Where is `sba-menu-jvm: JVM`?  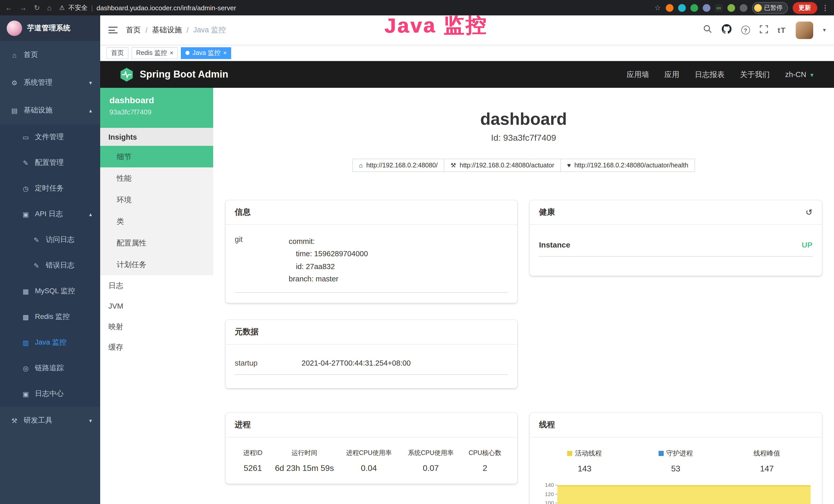 sba-menu-jvm: JVM is located at coordinates (157, 306).